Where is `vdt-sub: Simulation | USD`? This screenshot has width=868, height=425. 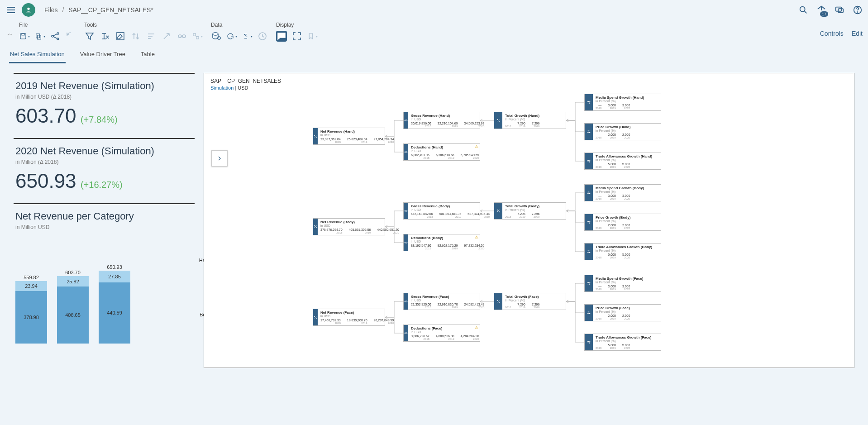 vdt-sub: Simulation | USD is located at coordinates (529, 88).